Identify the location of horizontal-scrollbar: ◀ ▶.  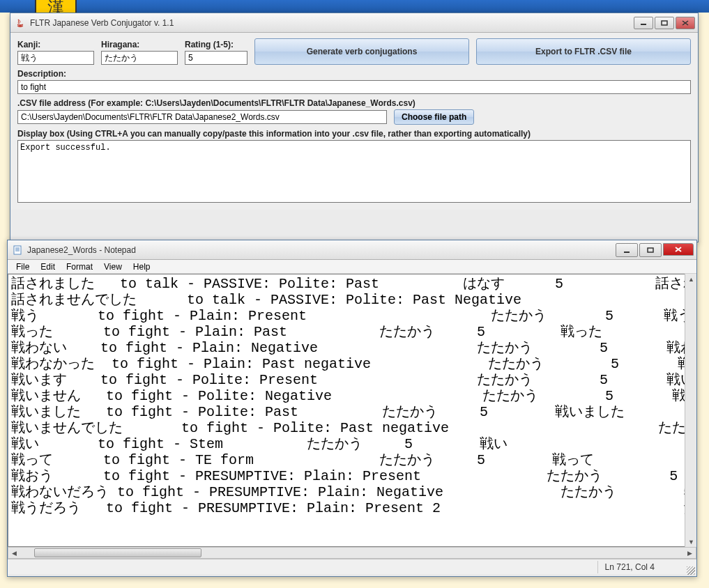
(352, 553).